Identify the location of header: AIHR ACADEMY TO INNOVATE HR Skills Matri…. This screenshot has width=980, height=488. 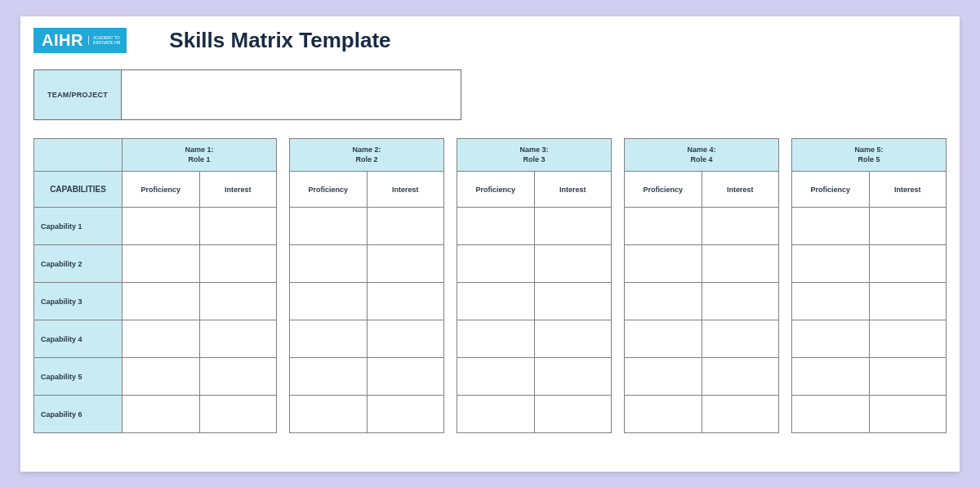
(490, 41).